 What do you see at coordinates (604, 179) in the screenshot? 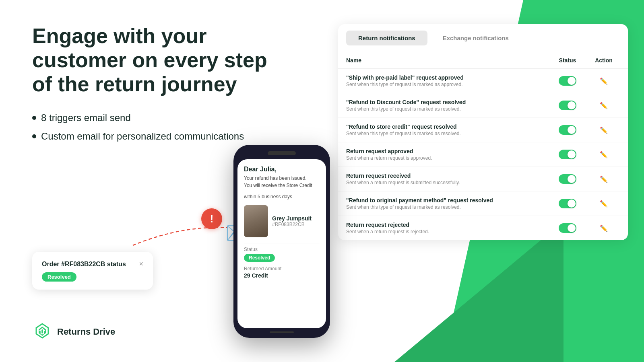
I see `action-cell-5: ✏️` at bounding box center [604, 179].